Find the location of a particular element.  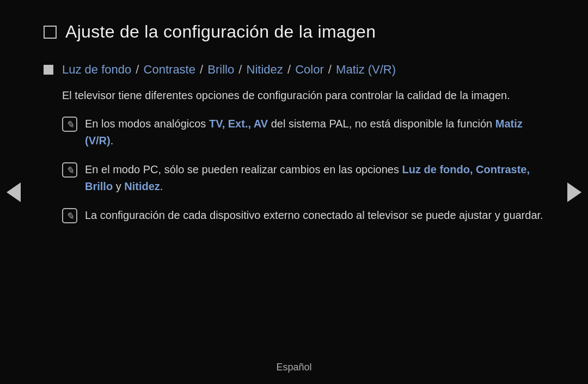

sep-1: / is located at coordinates (137, 70).